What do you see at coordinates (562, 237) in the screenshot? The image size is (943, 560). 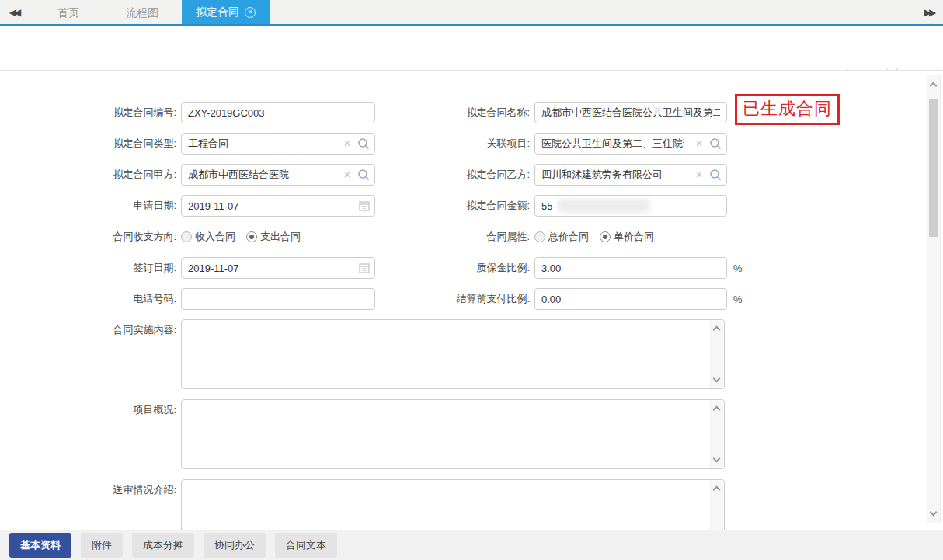 I see `radio-lump-sum-contract: 总价合同` at bounding box center [562, 237].